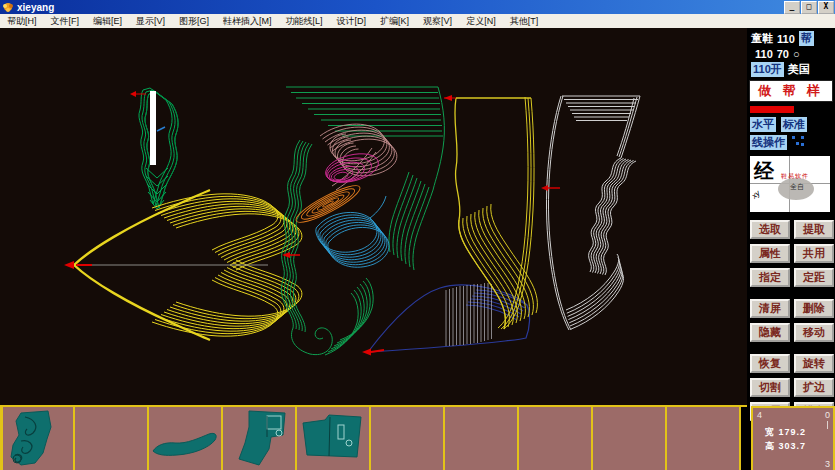 The image size is (835, 470). Describe the element at coordinates (394, 22) in the screenshot. I see `menu-extend: 扩编[K]` at that location.